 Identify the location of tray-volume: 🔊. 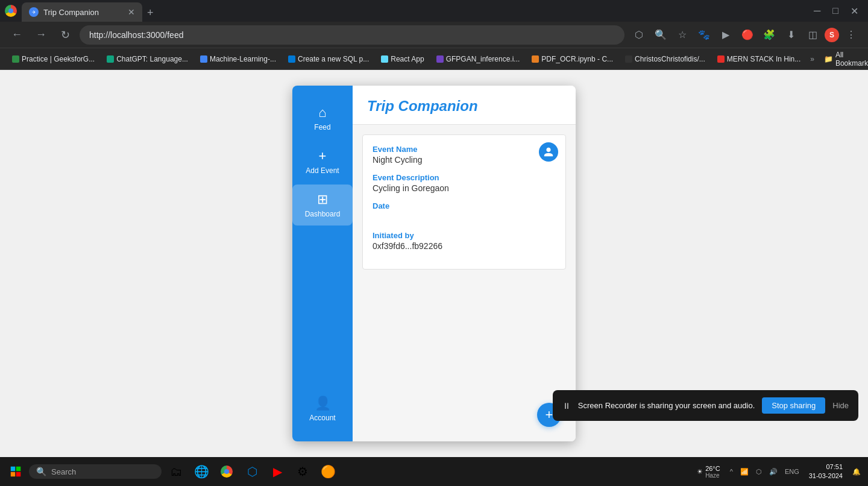
(773, 472).